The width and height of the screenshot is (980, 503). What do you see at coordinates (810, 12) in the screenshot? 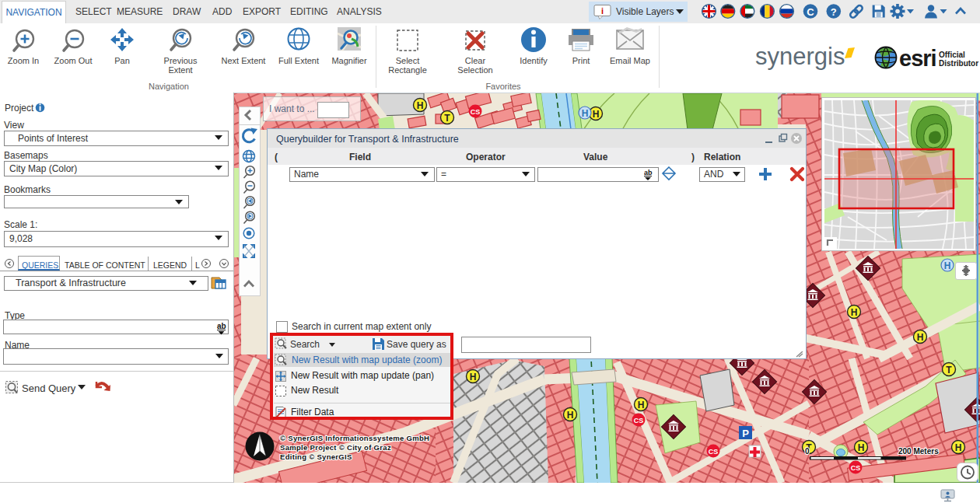
I see `svg-text: C` at bounding box center [810, 12].